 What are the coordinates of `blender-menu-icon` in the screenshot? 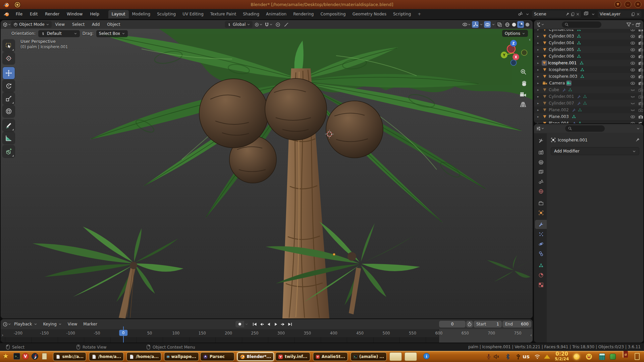 It's located at (7, 14).